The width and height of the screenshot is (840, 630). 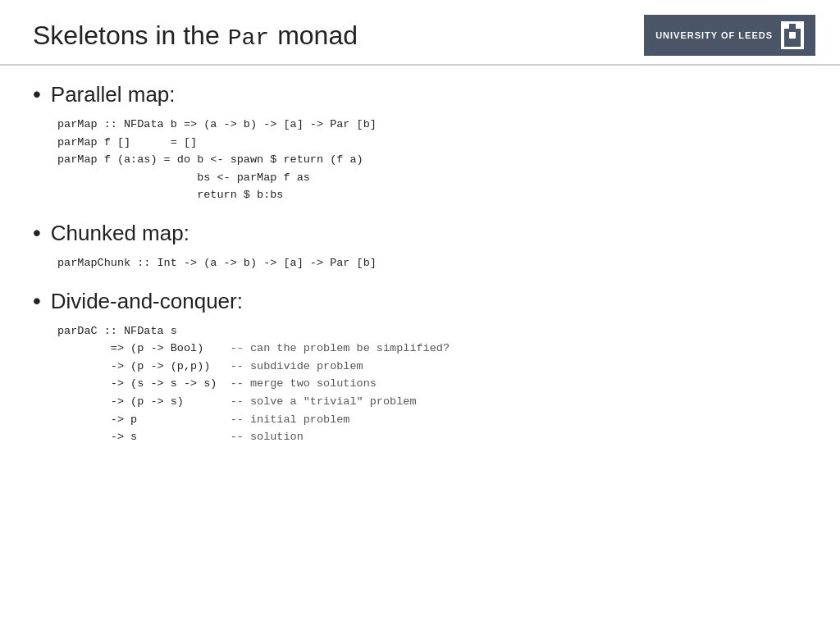 I want to click on title-prefix: Skeletons in the, so click(x=126, y=36).